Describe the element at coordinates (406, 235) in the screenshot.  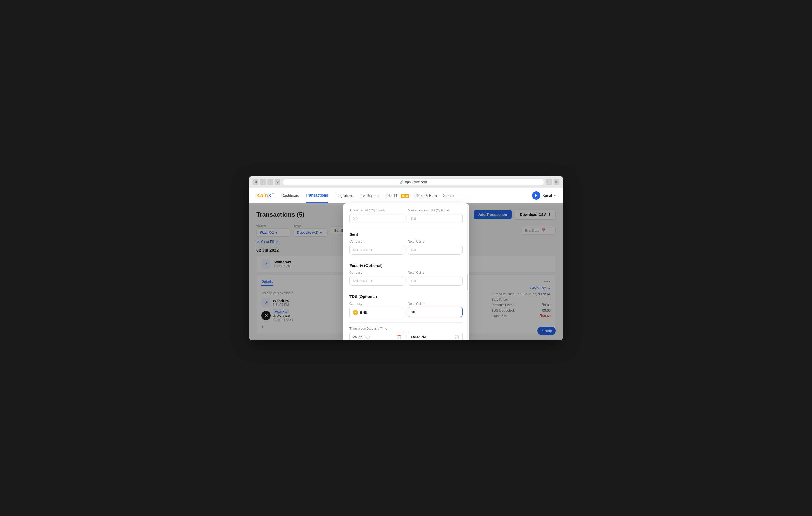
I see `sent-section-title: Sent` at that location.